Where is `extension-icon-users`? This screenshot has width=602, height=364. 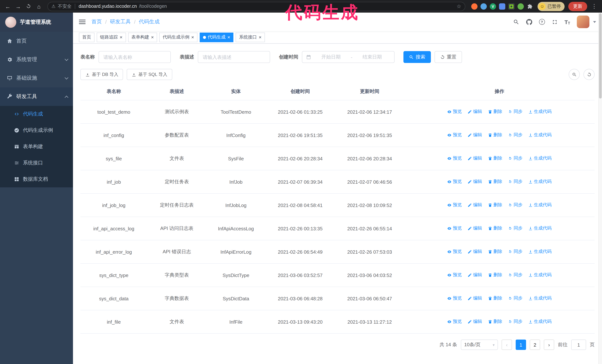
extension-icon-users is located at coordinates (502, 6).